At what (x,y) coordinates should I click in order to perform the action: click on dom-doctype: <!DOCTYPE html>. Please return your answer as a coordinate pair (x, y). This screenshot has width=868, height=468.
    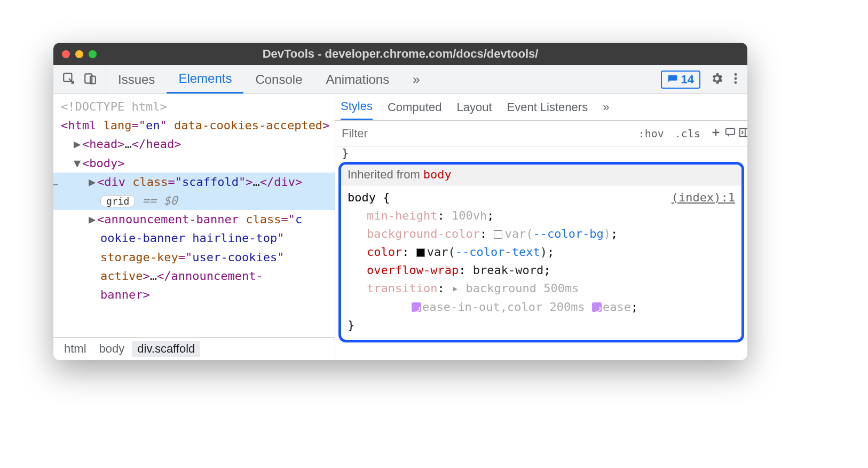
    Looking at the image, I should click on (198, 107).